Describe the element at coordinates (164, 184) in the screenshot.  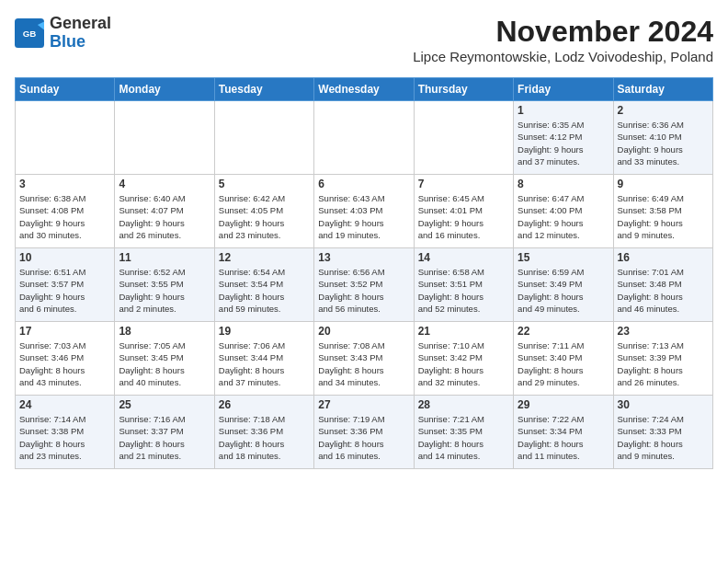
I see `day-number: 4` at that location.